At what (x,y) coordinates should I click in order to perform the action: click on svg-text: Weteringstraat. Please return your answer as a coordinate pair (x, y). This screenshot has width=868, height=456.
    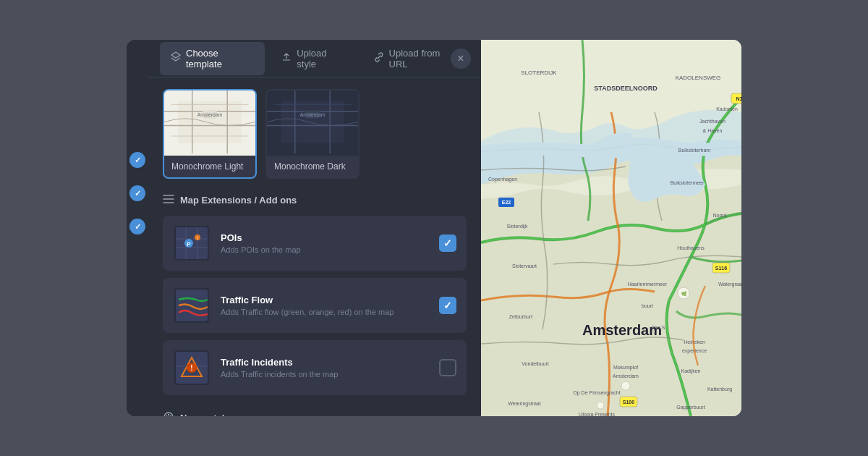
    Looking at the image, I should click on (524, 404).